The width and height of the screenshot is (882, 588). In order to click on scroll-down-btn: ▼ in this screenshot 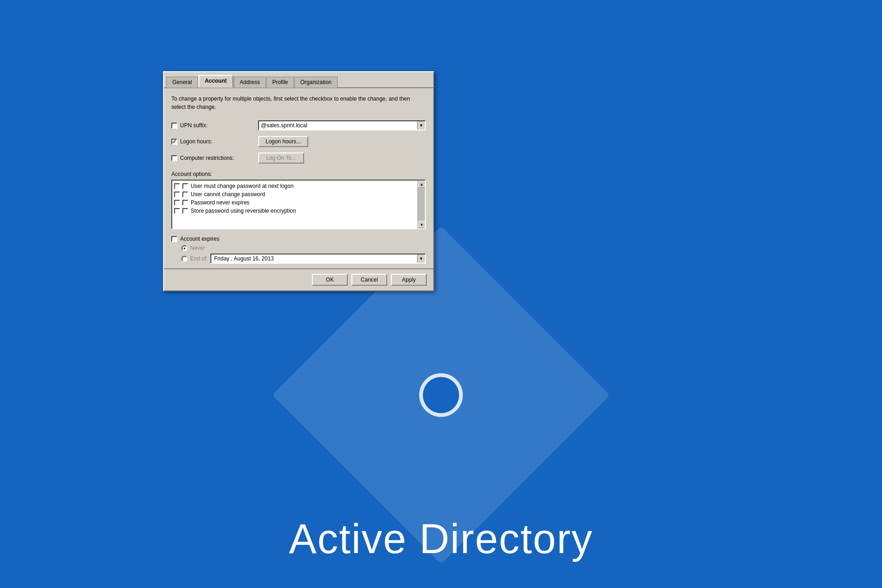, I will do `click(422, 225)`.